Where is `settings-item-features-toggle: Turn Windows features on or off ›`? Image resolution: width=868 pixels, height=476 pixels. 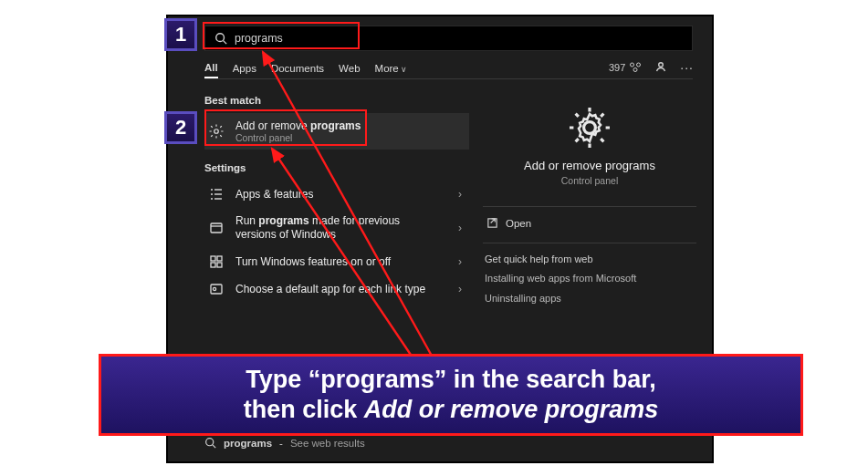 settings-item-features-toggle: Turn Windows features on or off › is located at coordinates (337, 262).